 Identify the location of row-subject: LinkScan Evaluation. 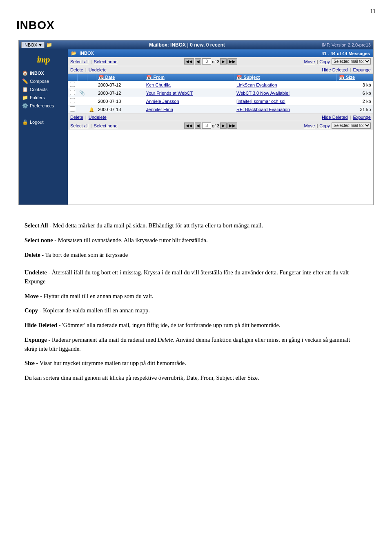
(285, 85).